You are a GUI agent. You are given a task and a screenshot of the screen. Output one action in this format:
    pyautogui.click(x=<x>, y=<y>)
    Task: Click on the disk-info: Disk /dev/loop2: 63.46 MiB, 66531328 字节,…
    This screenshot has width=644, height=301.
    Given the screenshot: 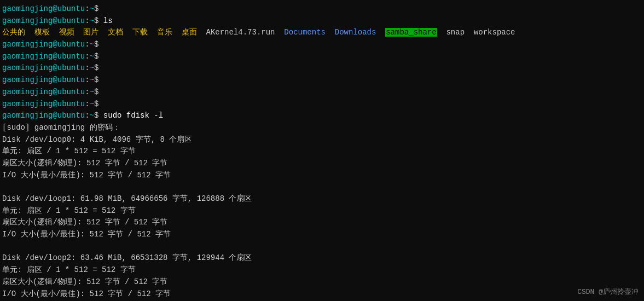 What is the action you would take?
    pyautogui.click(x=322, y=258)
    